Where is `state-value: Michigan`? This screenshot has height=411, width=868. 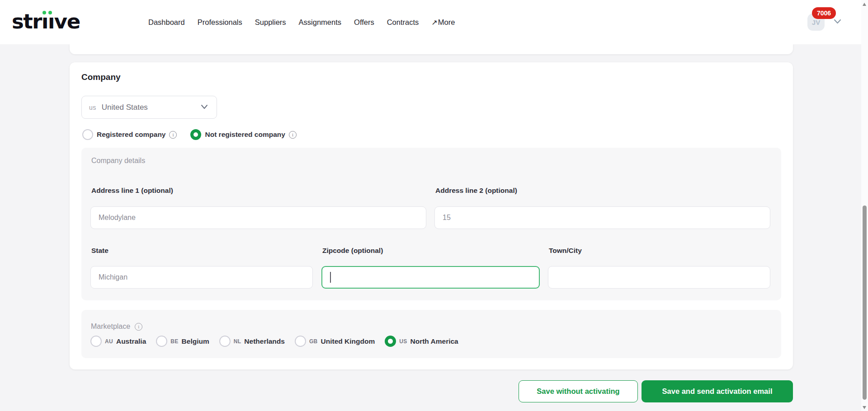
state-value: Michigan is located at coordinates (113, 277).